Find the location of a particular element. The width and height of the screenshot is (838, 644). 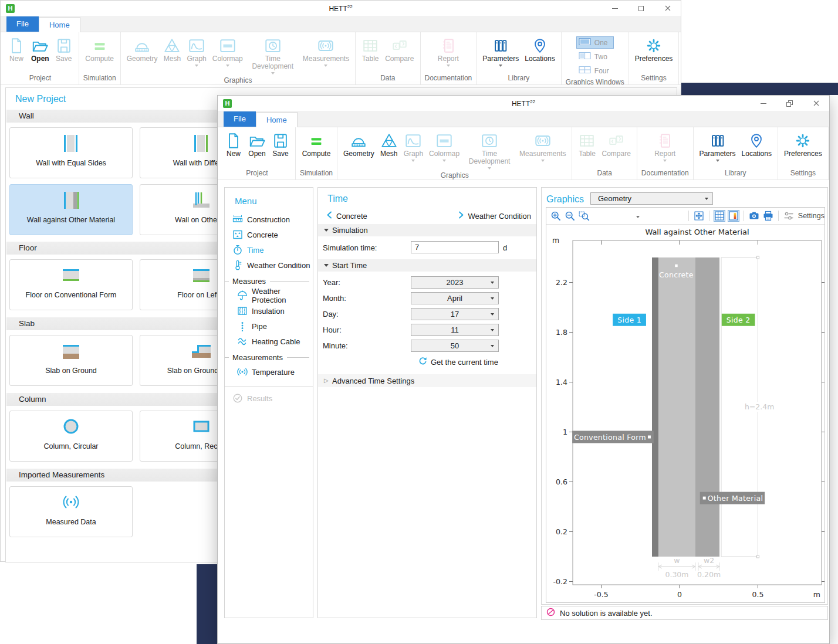

toolbar-separator is located at coordinates (744, 216).